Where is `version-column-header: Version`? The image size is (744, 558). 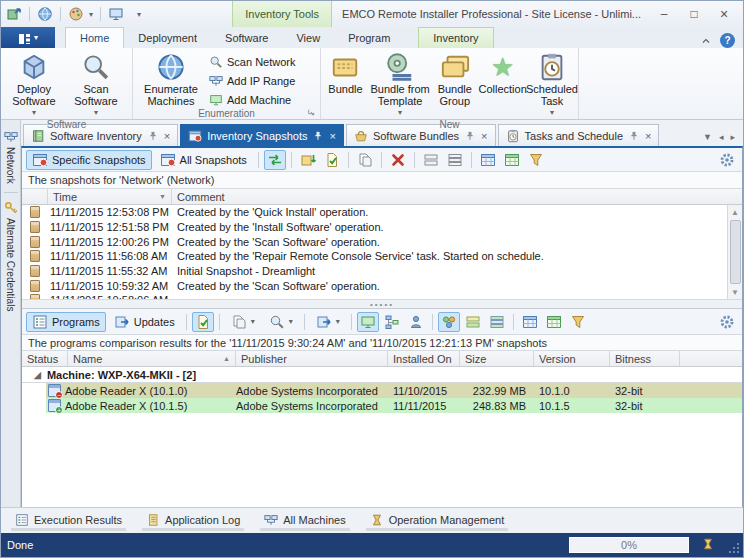
version-column-header: Version is located at coordinates (572, 358).